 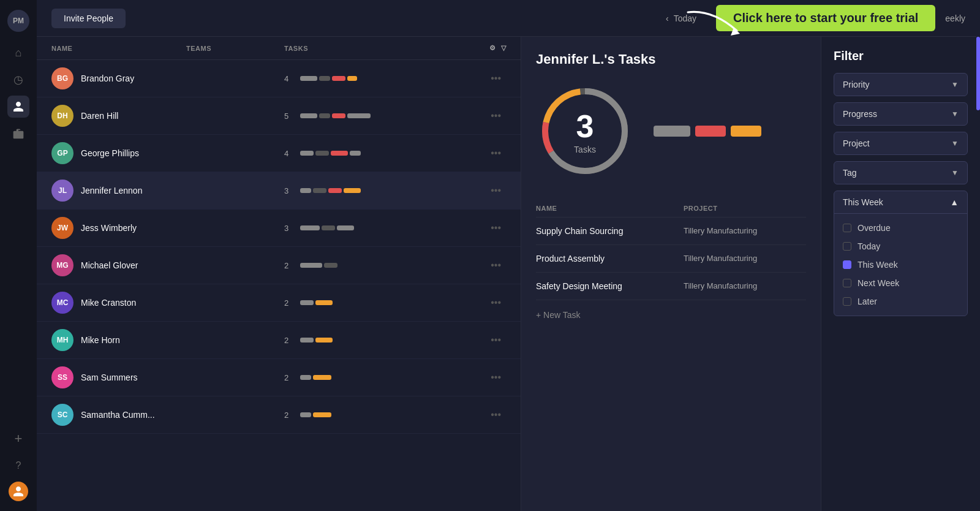 I want to click on filter-dropdown-priority: Priority▼, so click(x=900, y=85).